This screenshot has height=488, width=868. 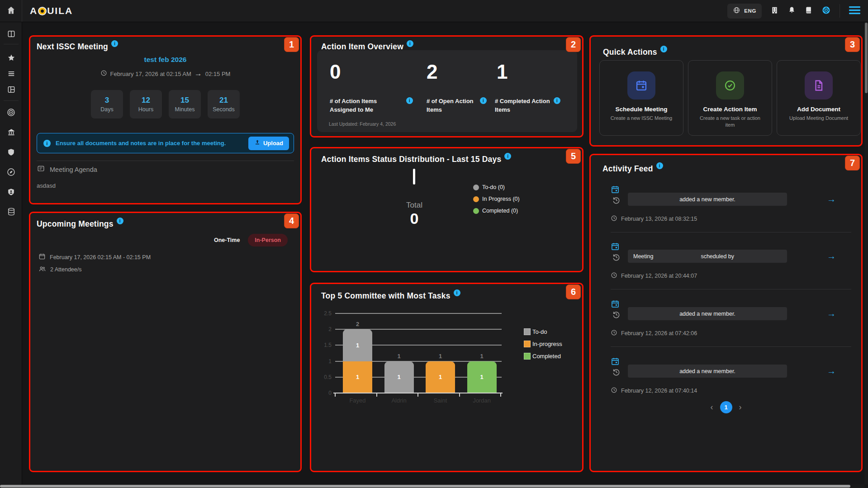 What do you see at coordinates (809, 11) in the screenshot?
I see `book-icon` at bounding box center [809, 11].